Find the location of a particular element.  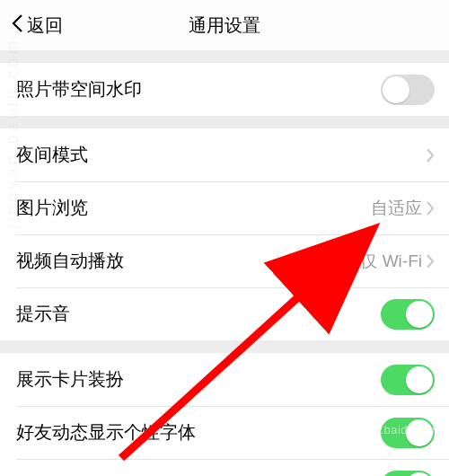

back-button: 返回 is located at coordinates (37, 25).